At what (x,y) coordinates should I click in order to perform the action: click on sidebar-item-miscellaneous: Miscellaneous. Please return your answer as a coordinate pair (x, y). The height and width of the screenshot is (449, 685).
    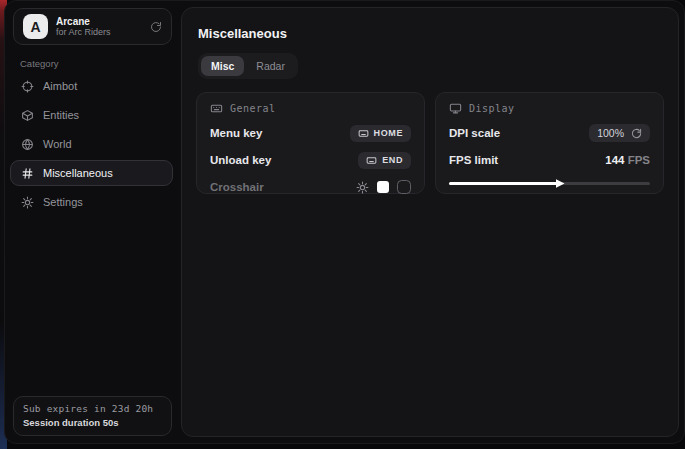
    Looking at the image, I should click on (92, 173).